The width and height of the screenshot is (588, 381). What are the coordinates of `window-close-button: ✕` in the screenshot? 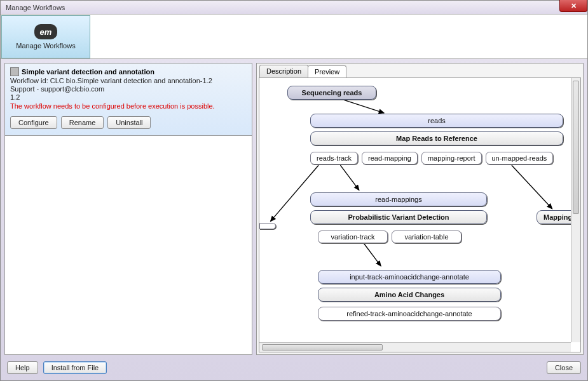 It's located at (573, 6).